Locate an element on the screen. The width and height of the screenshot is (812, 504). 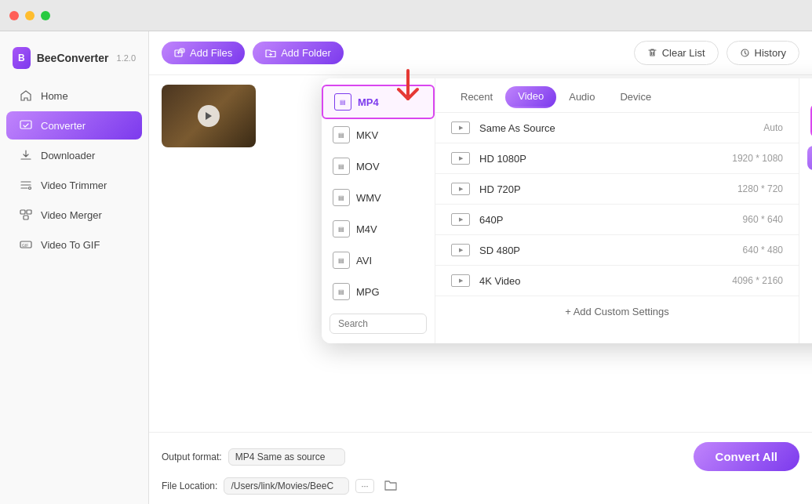
wmv-file-icon: ▤ is located at coordinates (341, 198).